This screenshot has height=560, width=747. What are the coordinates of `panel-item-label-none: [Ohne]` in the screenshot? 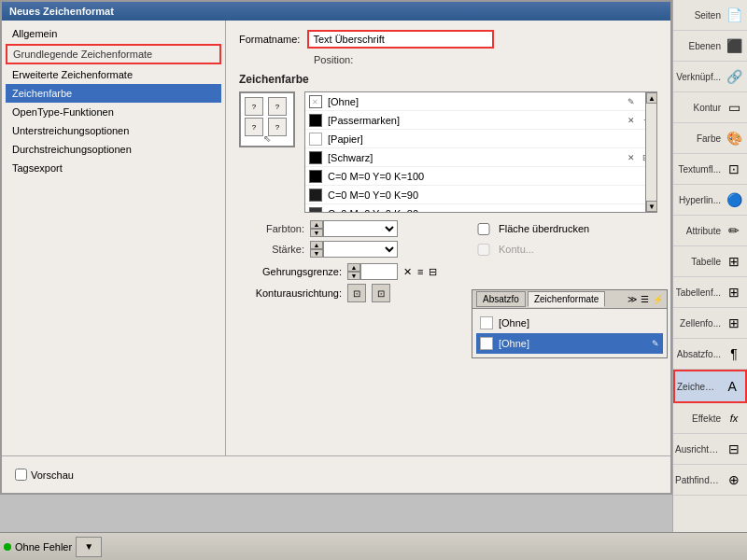 It's located at (514, 323).